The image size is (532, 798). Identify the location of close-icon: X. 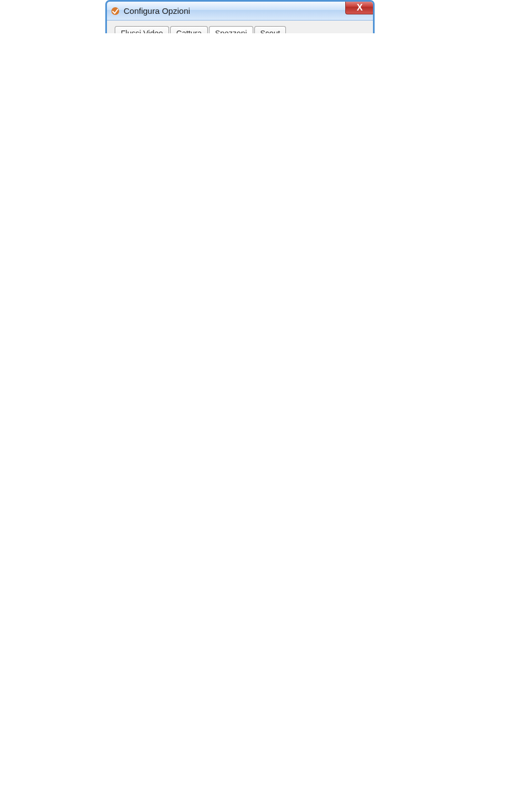
(360, 8).